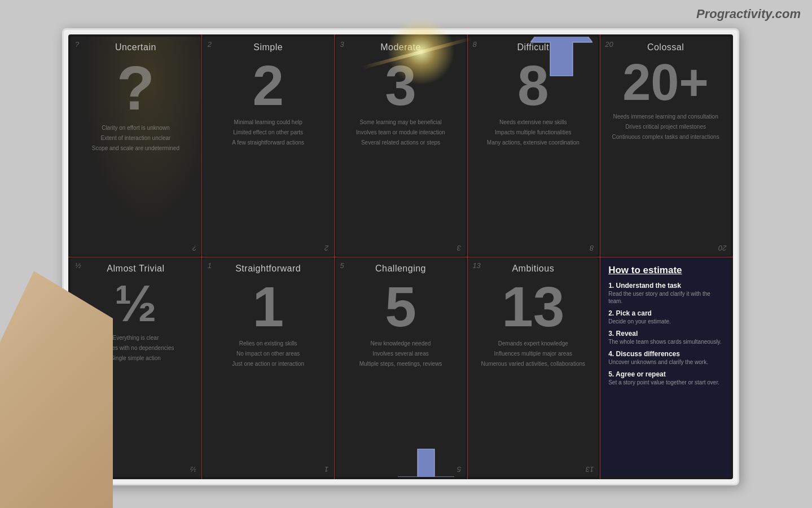 The width and height of the screenshot is (812, 508). Describe the element at coordinates (326, 248) in the screenshot. I see `card-simple-corner-br: 2` at that location.